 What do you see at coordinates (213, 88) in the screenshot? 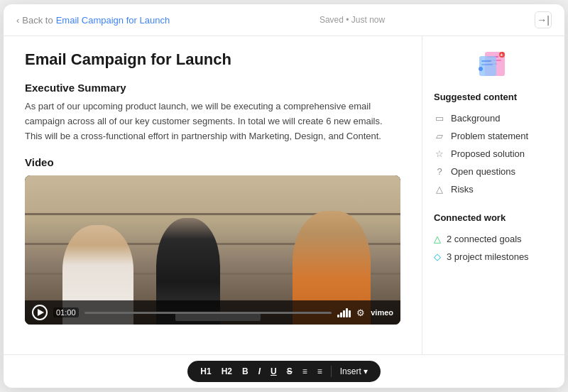
I see `executive-summary-heading: Executive Summary` at bounding box center [213, 88].